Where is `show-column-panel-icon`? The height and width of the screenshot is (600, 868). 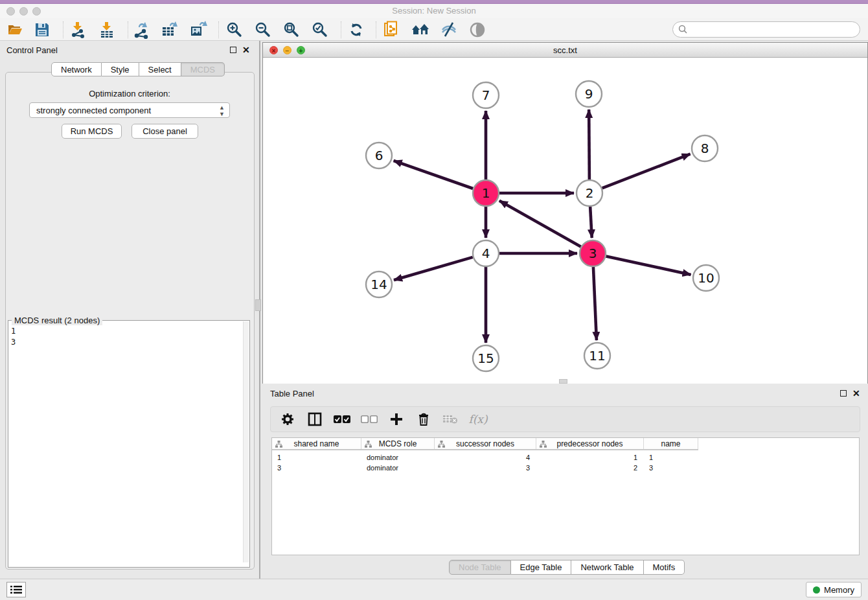
show-column-panel-icon is located at coordinates (315, 419).